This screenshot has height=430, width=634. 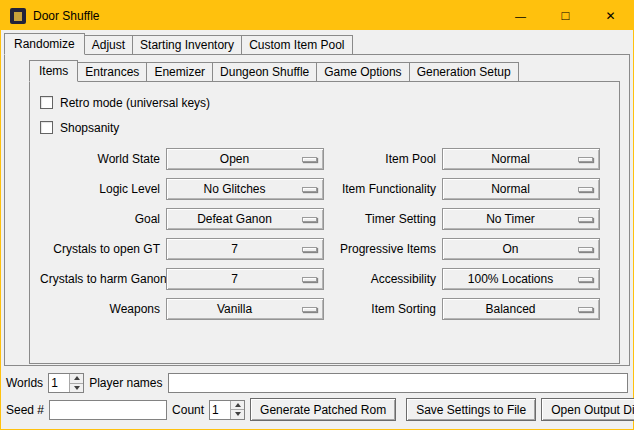 What do you see at coordinates (520, 16) in the screenshot?
I see `minimize-icon: —` at bounding box center [520, 16].